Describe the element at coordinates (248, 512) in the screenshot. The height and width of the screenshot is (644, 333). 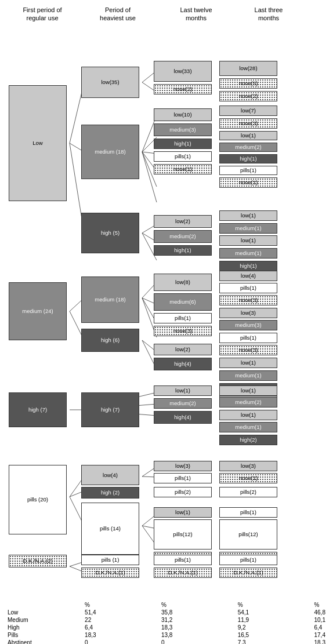
I see `col4-pills-1d: pills(1)` at that location.